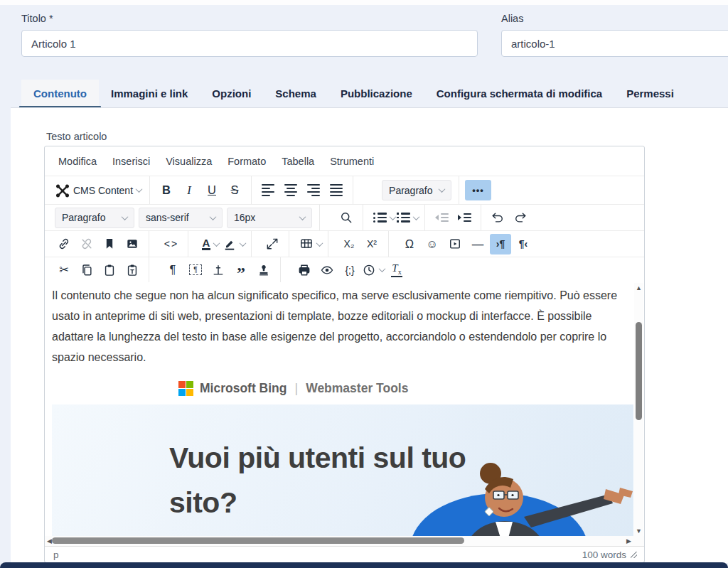 The height and width of the screenshot is (568, 728). Describe the element at coordinates (272, 244) in the screenshot. I see `fullscreen-icon` at that location.